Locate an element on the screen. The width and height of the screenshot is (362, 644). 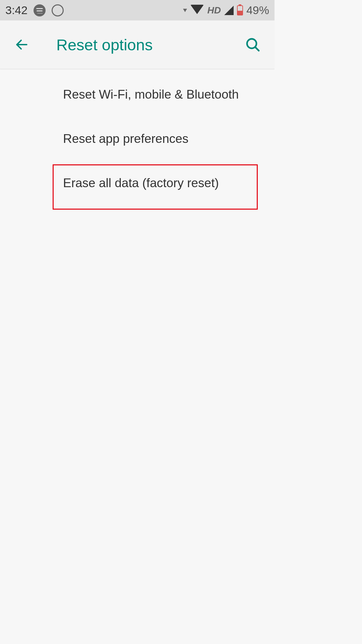
list-item-label: Erase all data (factory reset) is located at coordinates (141, 183).